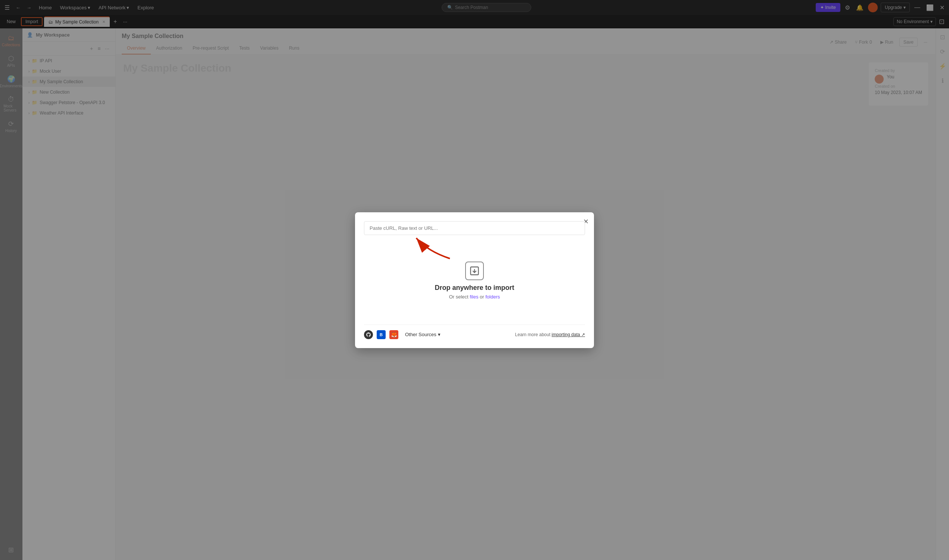  Describe the element at coordinates (474, 271) in the screenshot. I see `drop-icon` at that location.